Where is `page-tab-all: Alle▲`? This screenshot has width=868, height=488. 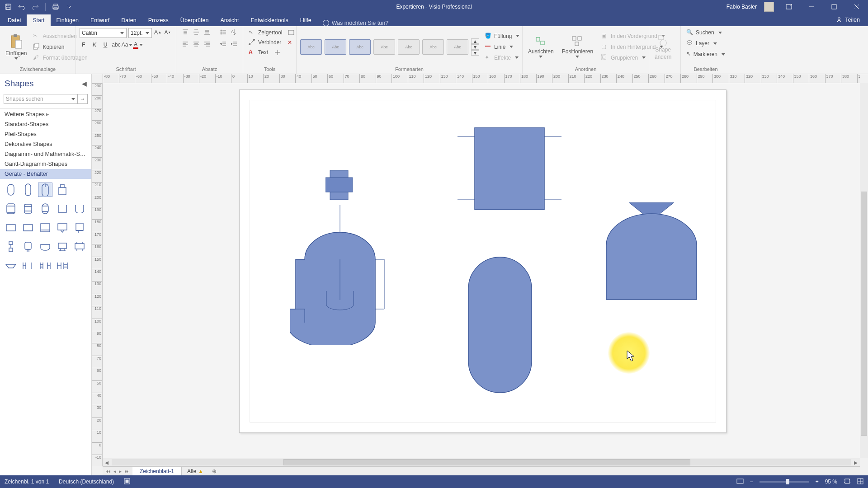 page-tab-all: Alle▲ is located at coordinates (195, 471).